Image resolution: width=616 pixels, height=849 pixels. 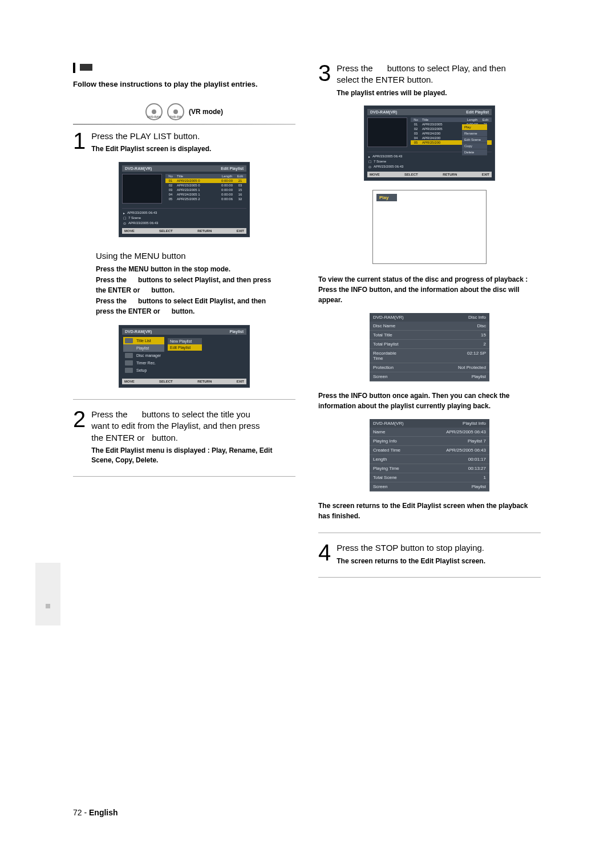 I want to click on list-row: 03APR/23/2005 10:00:0015, so click(x=206, y=190).